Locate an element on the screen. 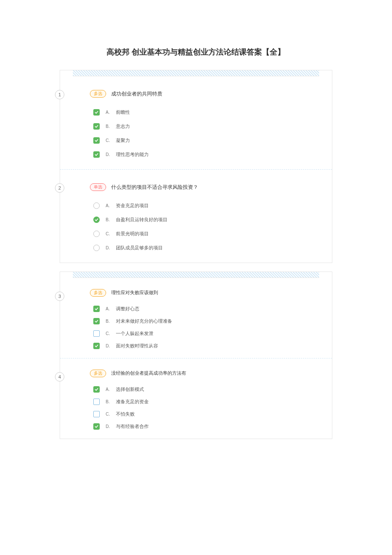  question-block: 2单选什么类型的项目不适合寻求风险投资？A.资金充足的项目B.自盈利且运转良好的… is located at coordinates (196, 216).